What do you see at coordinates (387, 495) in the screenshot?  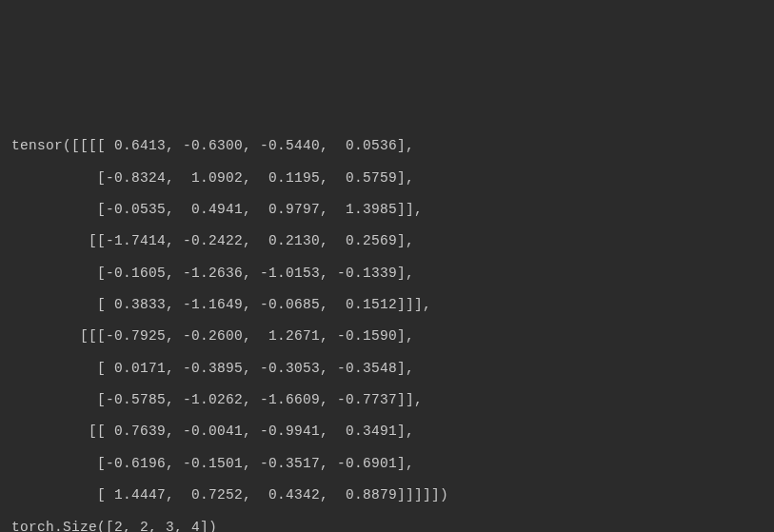 I see `tensor-line: [ 1.4447, 0.7252, 0.4342, 0.8879]]]]])` at bounding box center [387, 495].